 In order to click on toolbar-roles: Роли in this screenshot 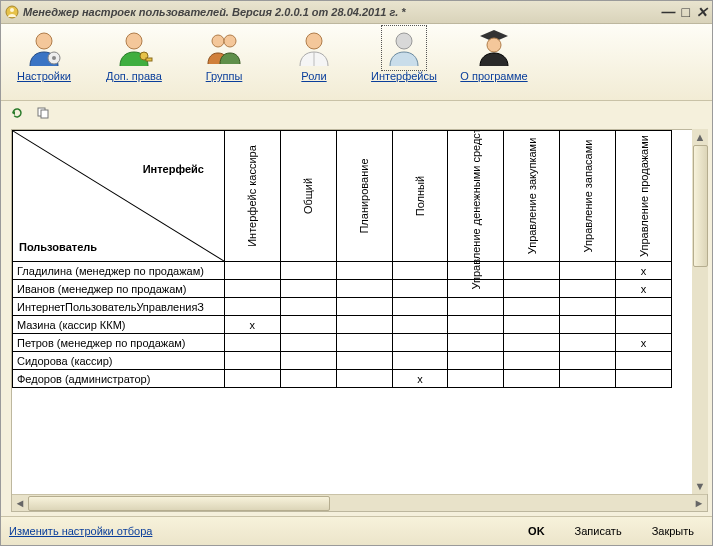, I will do `click(314, 55)`.